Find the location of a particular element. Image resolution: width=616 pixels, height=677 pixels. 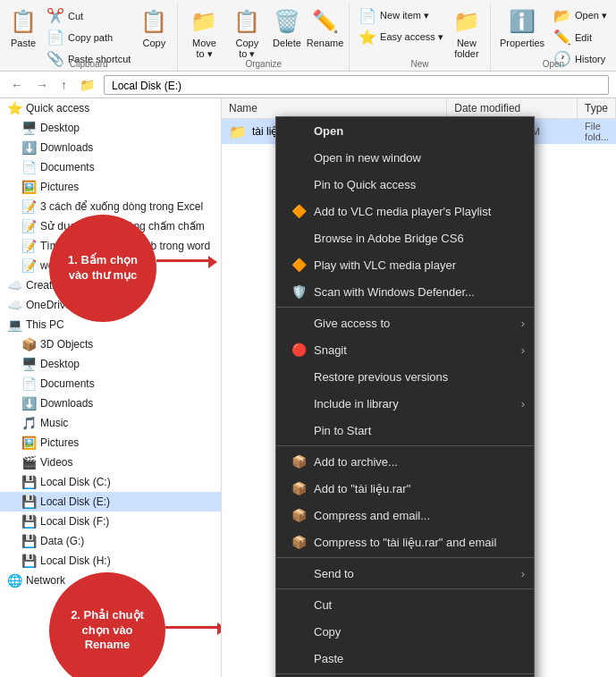

cm-item-cut: Cut is located at coordinates (405, 605).